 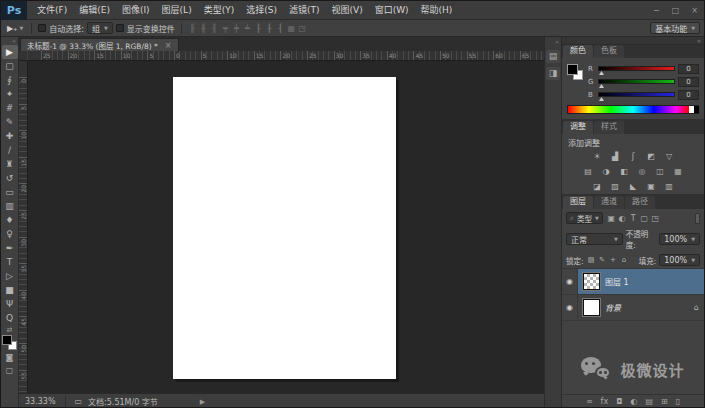 I want to click on threshold-icon: ◣, so click(x=634, y=186).